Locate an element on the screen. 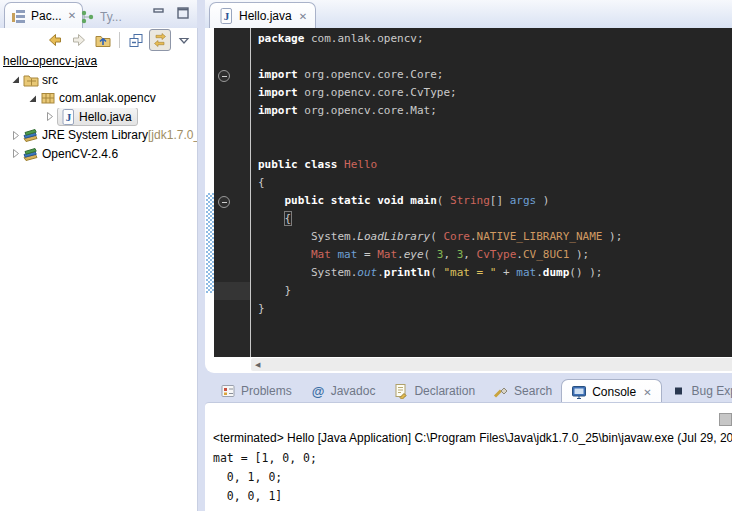 The image size is (732, 511). tree-item-hello-java: JHello.java is located at coordinates (98, 118).